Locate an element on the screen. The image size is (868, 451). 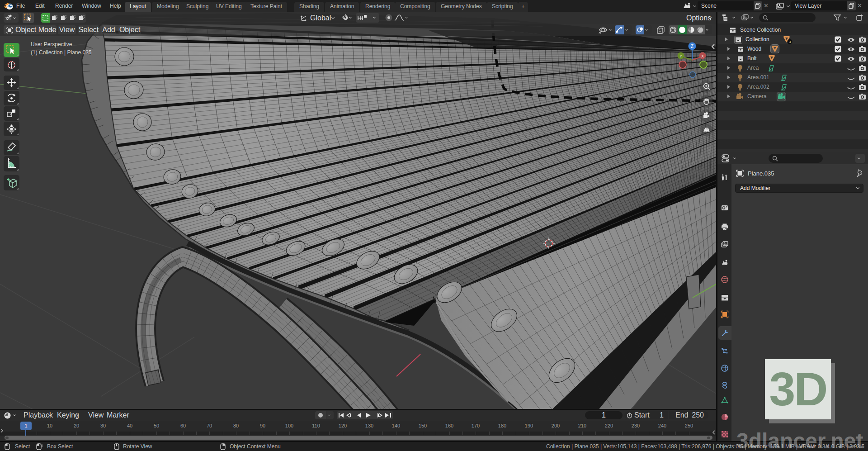
svg-text: Z is located at coordinates (692, 46).